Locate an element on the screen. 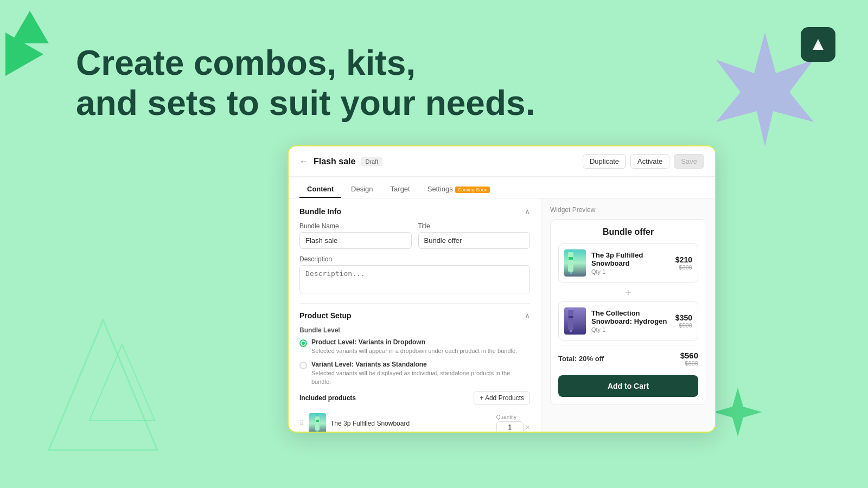  hero-title: Create combos, kits, and sets to suit yo… is located at coordinates (305, 84).